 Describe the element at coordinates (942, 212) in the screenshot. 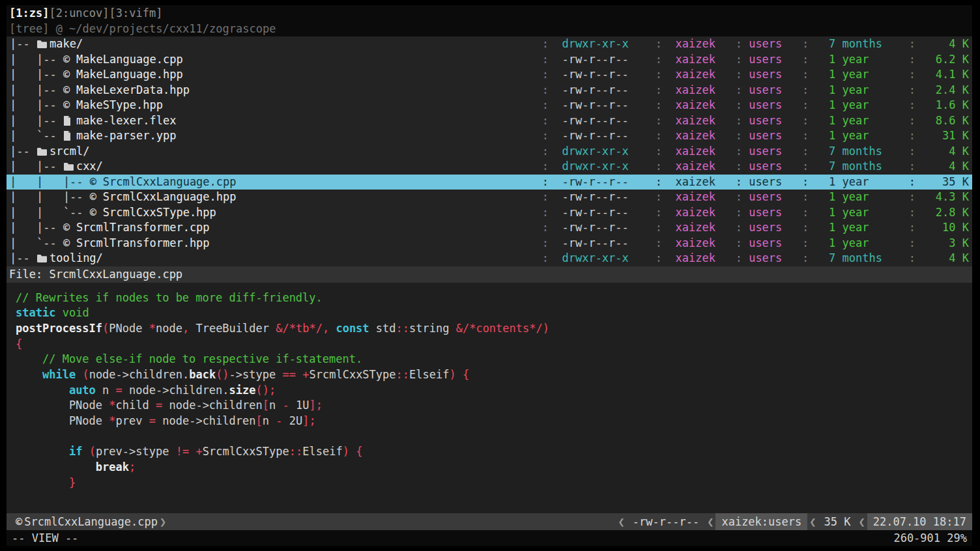

I see `file-size: 2.8 K` at that location.